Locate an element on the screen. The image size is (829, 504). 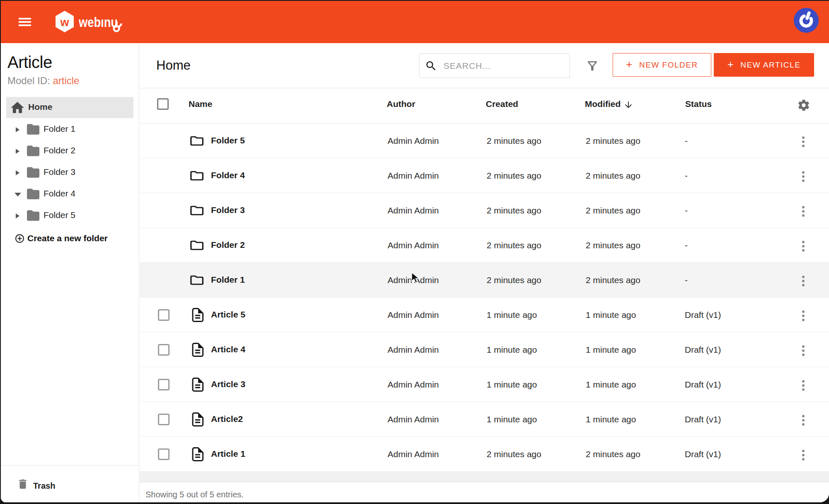
svg-text: webınu is located at coordinates (98, 22).